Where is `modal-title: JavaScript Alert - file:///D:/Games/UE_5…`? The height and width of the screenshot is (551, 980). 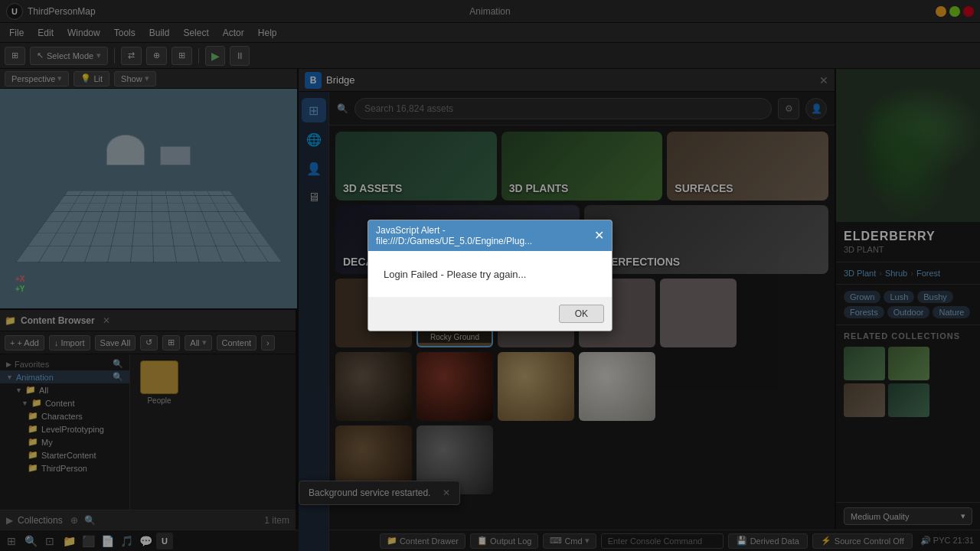
modal-title: JavaScript Alert - file:///D:/Games/UE_5… is located at coordinates (485, 236).